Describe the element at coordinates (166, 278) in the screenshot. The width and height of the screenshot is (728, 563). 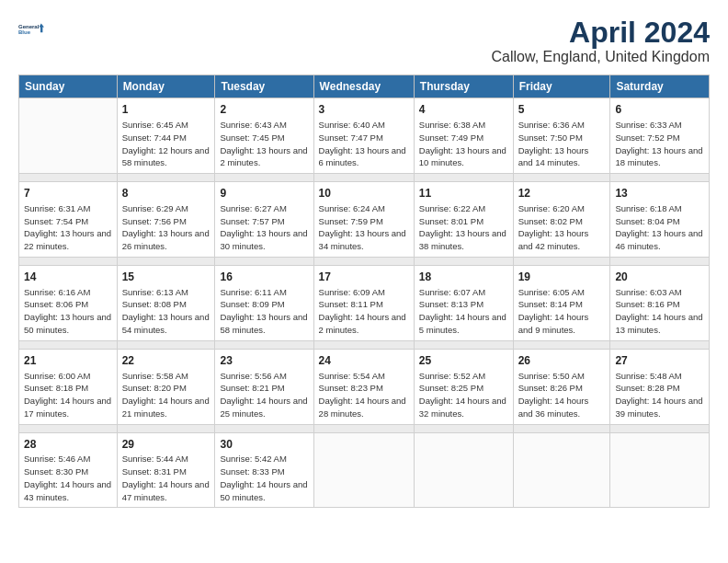
I see `day-number: 15` at that location.